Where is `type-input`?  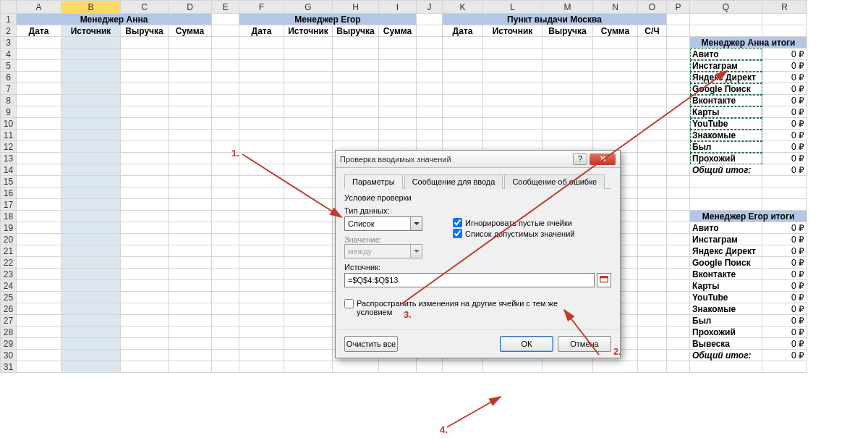
type-input is located at coordinates (378, 224).